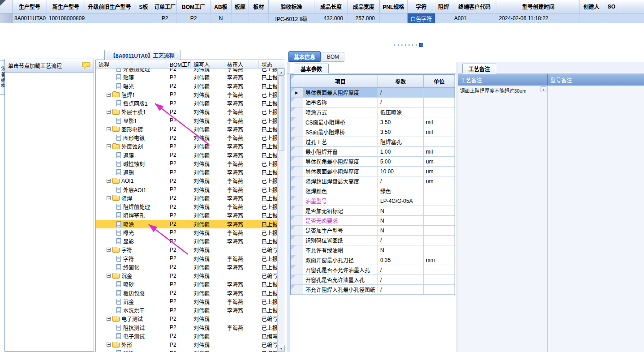 The height and width of the screenshot is (352, 644). I want to click on col-reviewer: 核审人, so click(242, 64).